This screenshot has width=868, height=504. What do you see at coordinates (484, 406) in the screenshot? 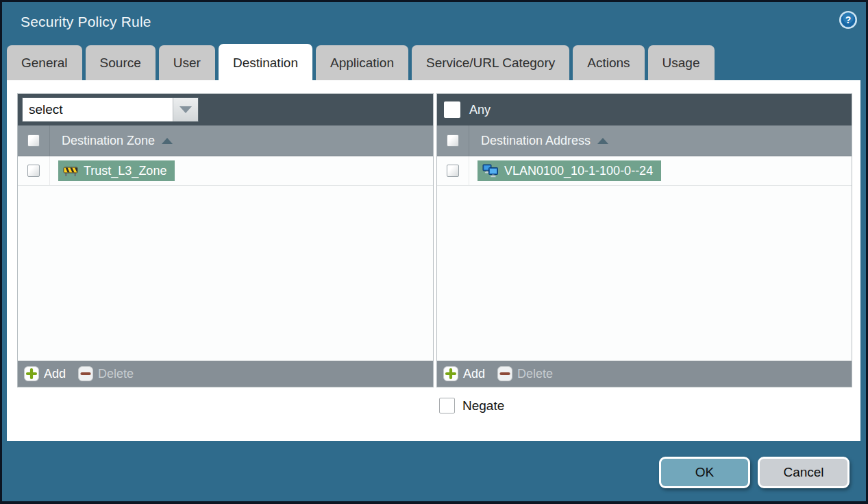
I see `negate-label: Negate` at bounding box center [484, 406].